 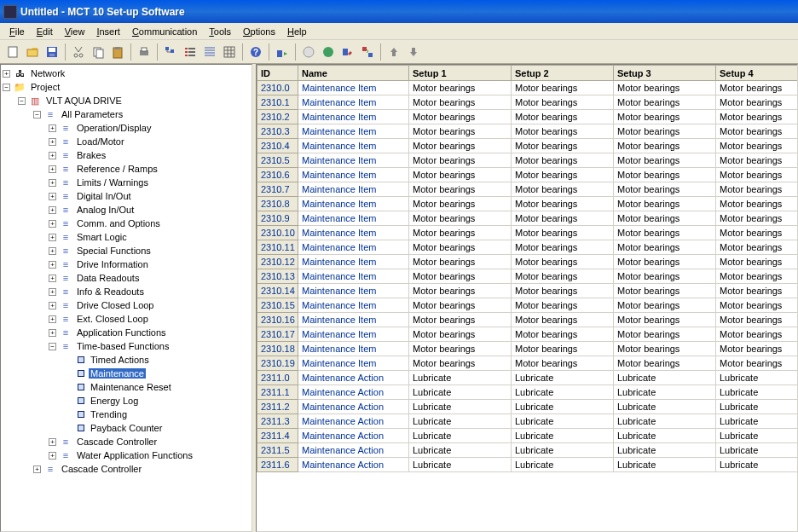 What do you see at coordinates (413, 52) in the screenshot?
I see `down-arrow-icon` at bounding box center [413, 52].